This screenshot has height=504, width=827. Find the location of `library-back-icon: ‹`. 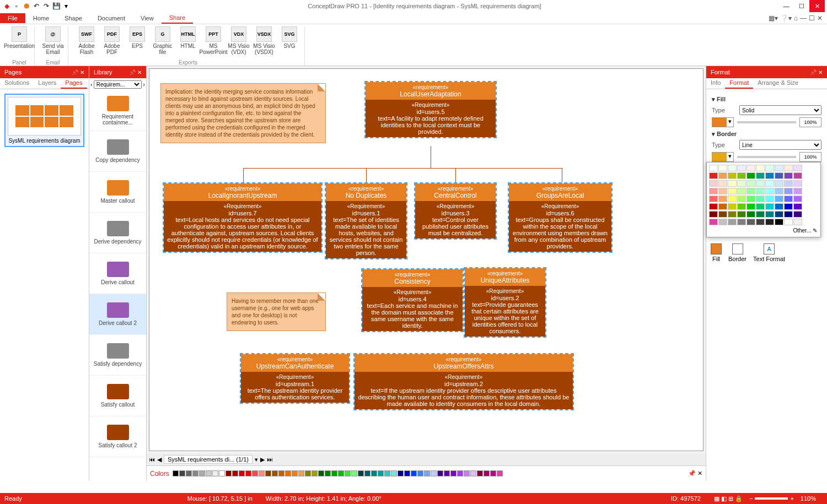

library-back-icon: ‹ is located at coordinates (92, 84).